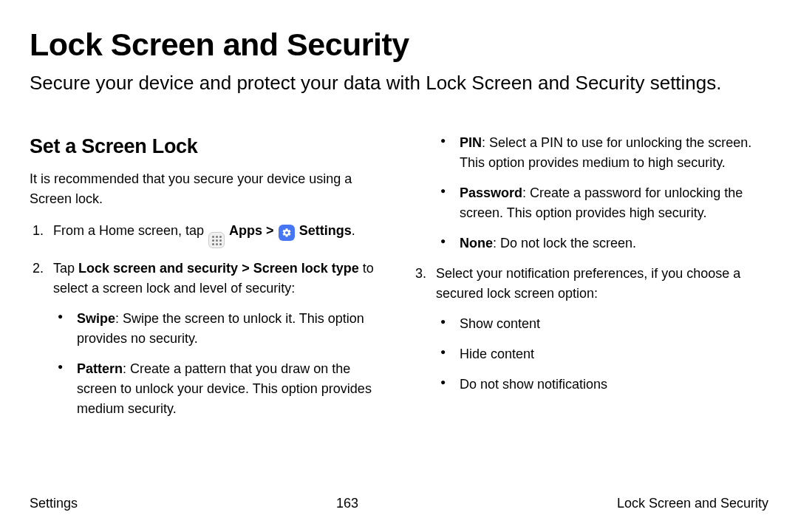 The image size is (798, 532). I want to click on step-1-end: ., so click(353, 231).